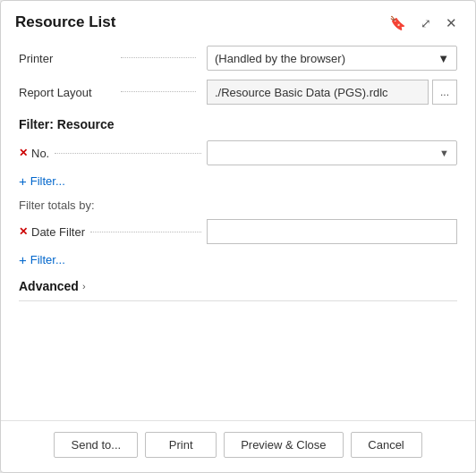 The image size is (476, 473). Describe the element at coordinates (444, 153) in the screenshot. I see `no-filter-arrow: ▼` at that location.